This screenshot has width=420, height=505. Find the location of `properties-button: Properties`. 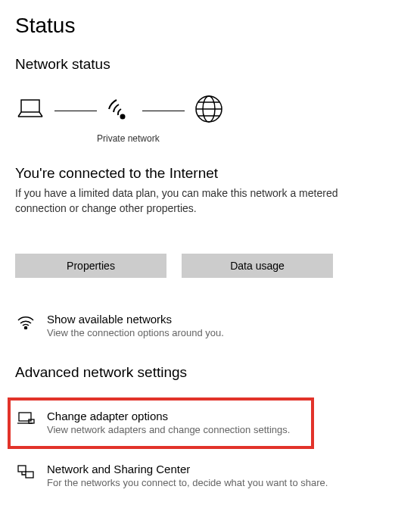

properties-button: Properties is located at coordinates (91, 266).